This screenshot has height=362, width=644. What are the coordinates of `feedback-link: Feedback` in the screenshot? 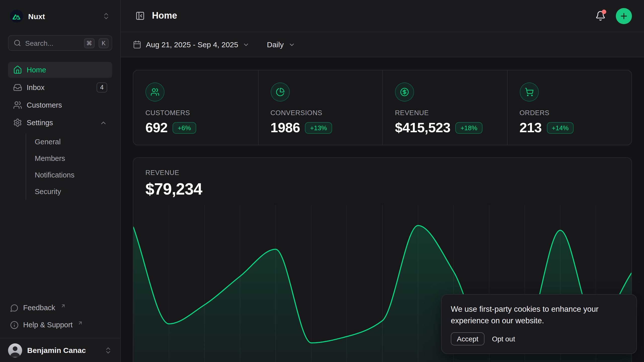 It's located at (60, 308).